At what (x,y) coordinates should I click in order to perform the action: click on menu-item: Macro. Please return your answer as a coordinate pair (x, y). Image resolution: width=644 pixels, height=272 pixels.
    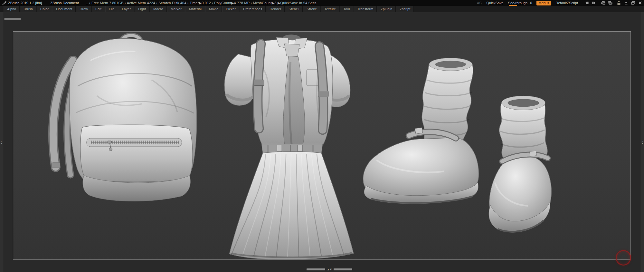
    Looking at the image, I should click on (158, 9).